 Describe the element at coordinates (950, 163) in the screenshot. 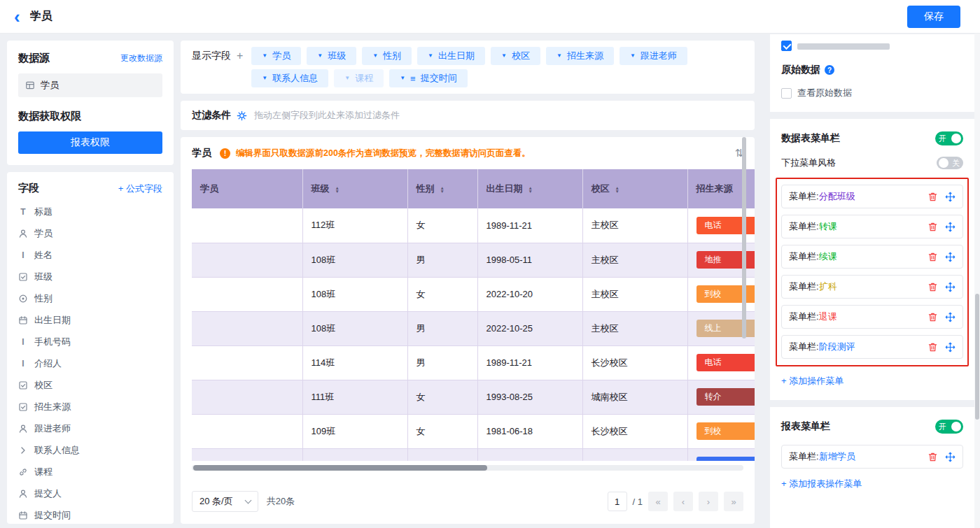

I see `dropdown-style-toggle: 关` at that location.